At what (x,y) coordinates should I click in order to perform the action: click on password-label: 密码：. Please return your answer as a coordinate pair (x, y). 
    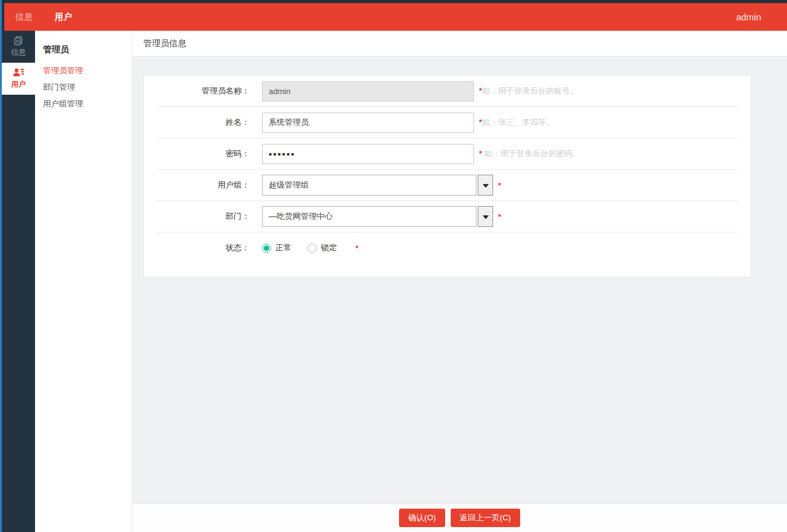
    Looking at the image, I should click on (197, 154).